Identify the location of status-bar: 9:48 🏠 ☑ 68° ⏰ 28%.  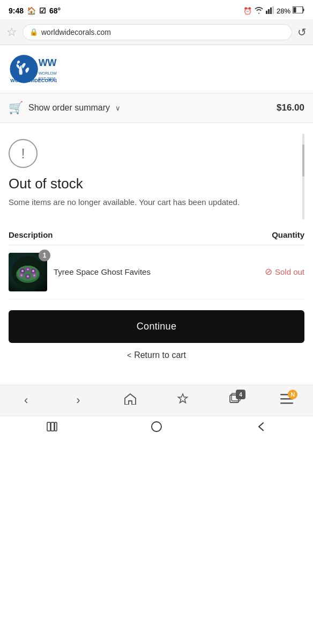
(156, 10).